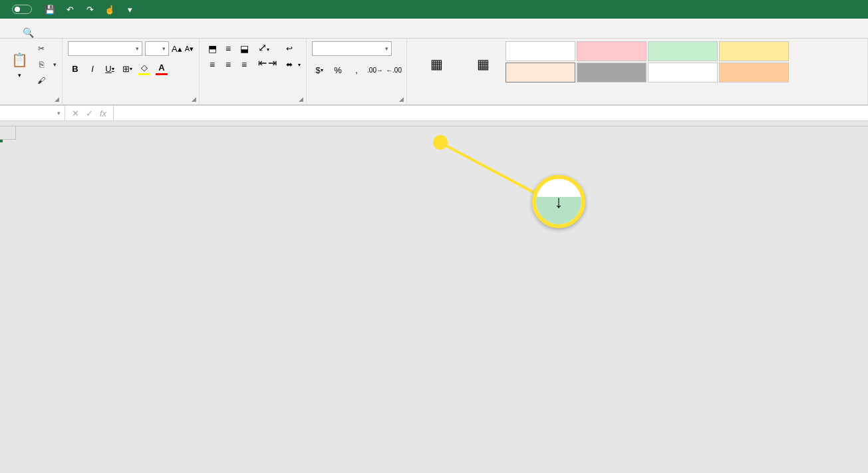 Image resolution: width=868 pixels, height=473 pixels. Describe the element at coordinates (8, 133) in the screenshot. I see `select-all-corner` at that location.